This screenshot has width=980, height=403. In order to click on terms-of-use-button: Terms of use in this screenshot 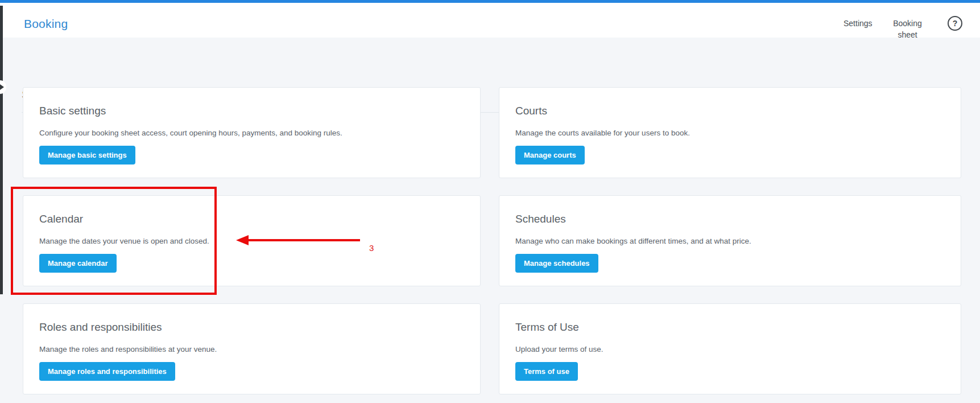, I will do `click(547, 371)`.